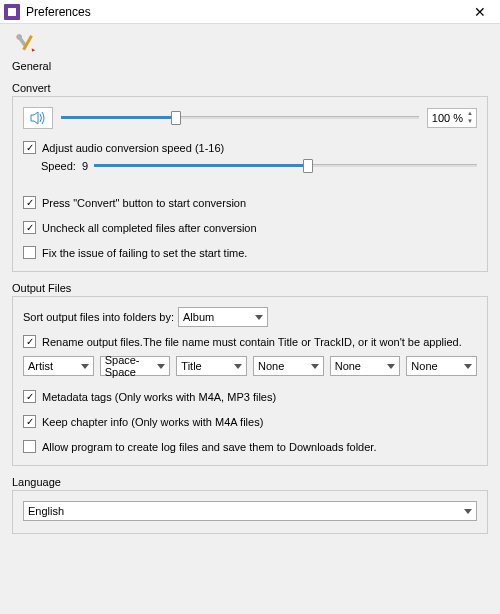  What do you see at coordinates (250, 88) in the screenshot?
I see `convert-section-label: Convert` at bounding box center [250, 88].